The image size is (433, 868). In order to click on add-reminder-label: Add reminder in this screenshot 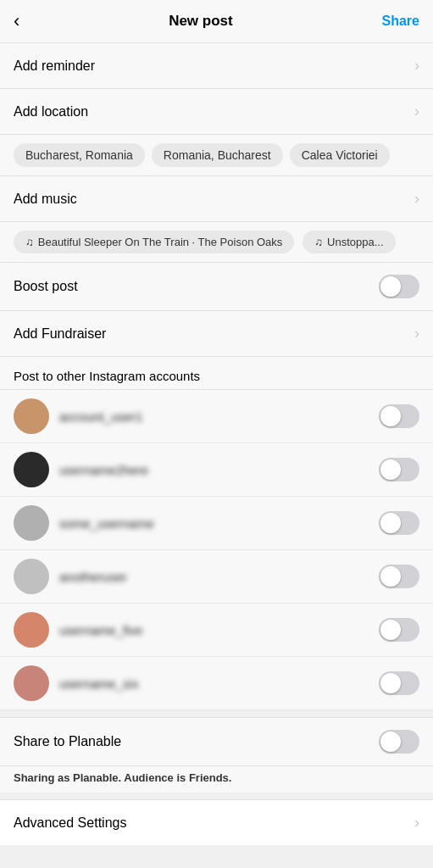, I will do `click(54, 66)`.